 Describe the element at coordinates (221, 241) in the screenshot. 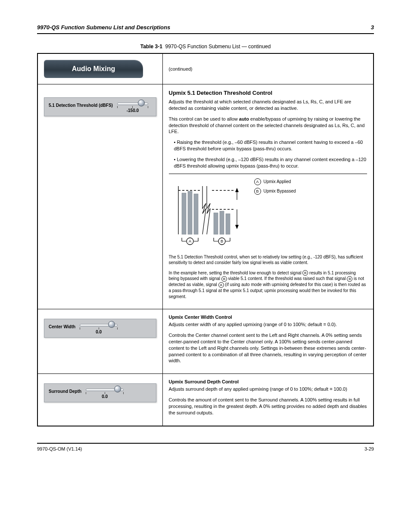

I see `svg-text: B` at that location.